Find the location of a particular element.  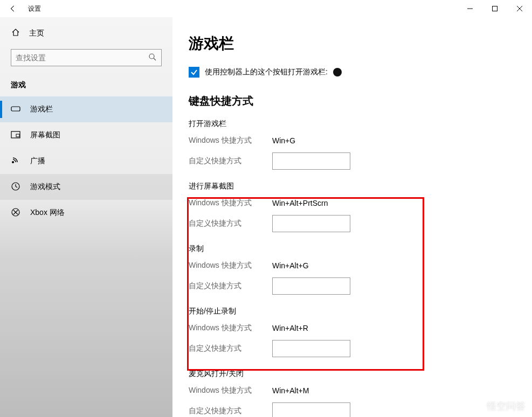

back-button is located at coordinates (13, 9).